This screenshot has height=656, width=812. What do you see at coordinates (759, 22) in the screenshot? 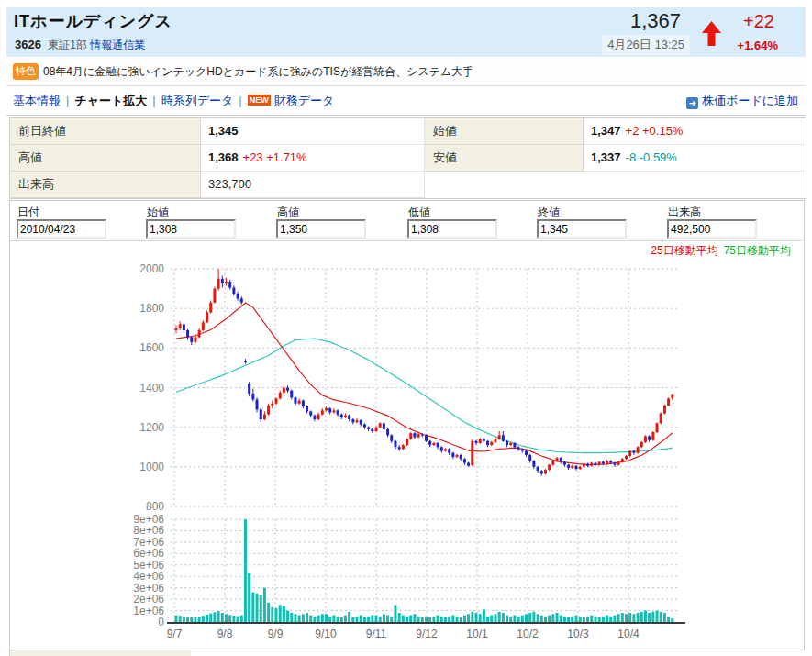
I see `price-change: +22` at bounding box center [759, 22].